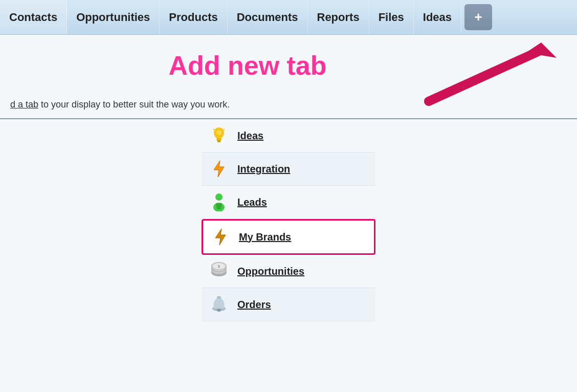 This screenshot has height=392, width=577. What do you see at coordinates (288, 271) in the screenshot?
I see `list-item-opportunities-item: $ Opportunities` at bounding box center [288, 271].